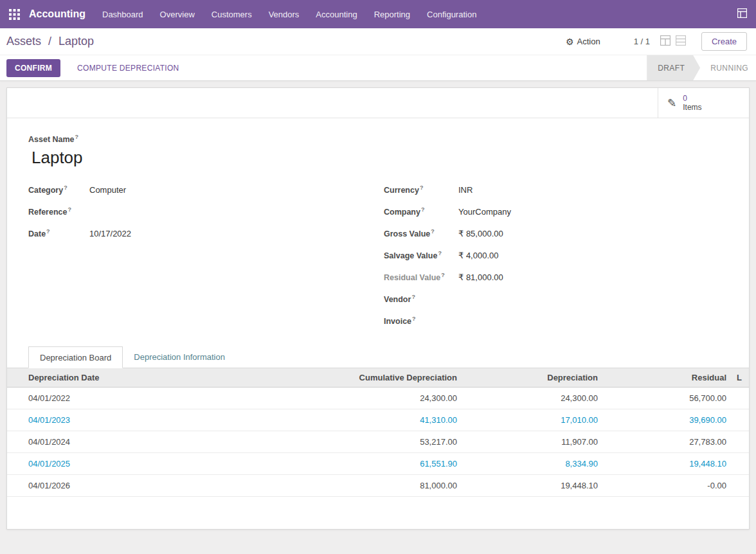 Image resolution: width=756 pixels, height=554 pixels. Describe the element at coordinates (669, 464) in the screenshot. I see `cell-residual: 19,448.10` at that location.